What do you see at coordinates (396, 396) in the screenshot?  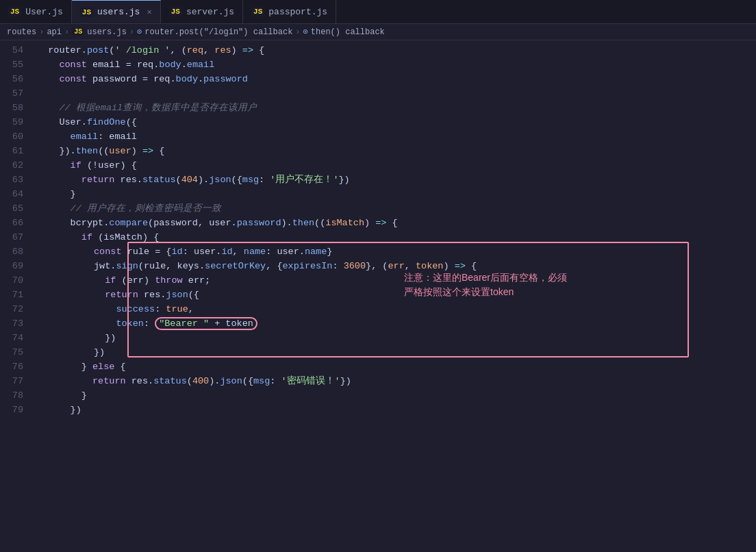 I see `code-line-78: }` at bounding box center [396, 396].